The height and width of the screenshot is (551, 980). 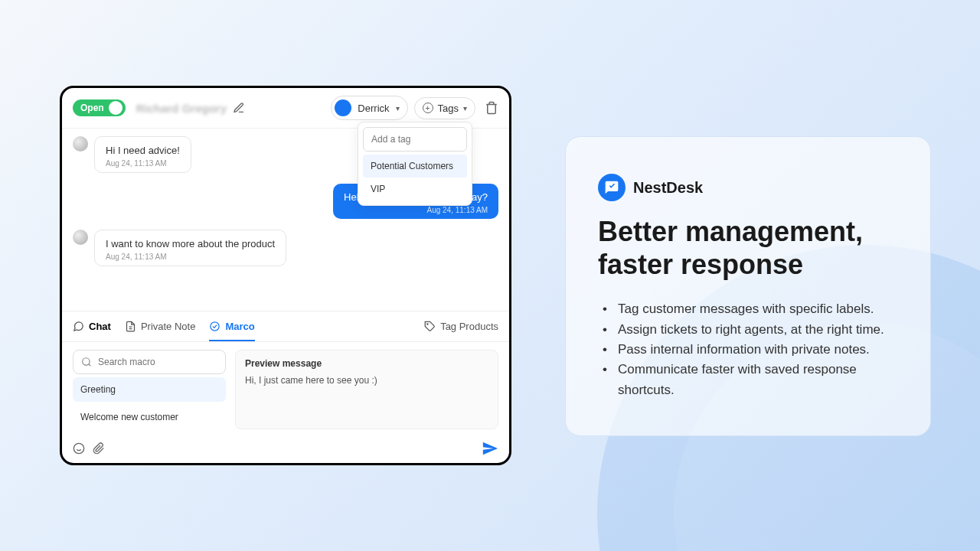 I want to click on contact-name: Richard Gregory, so click(x=181, y=109).